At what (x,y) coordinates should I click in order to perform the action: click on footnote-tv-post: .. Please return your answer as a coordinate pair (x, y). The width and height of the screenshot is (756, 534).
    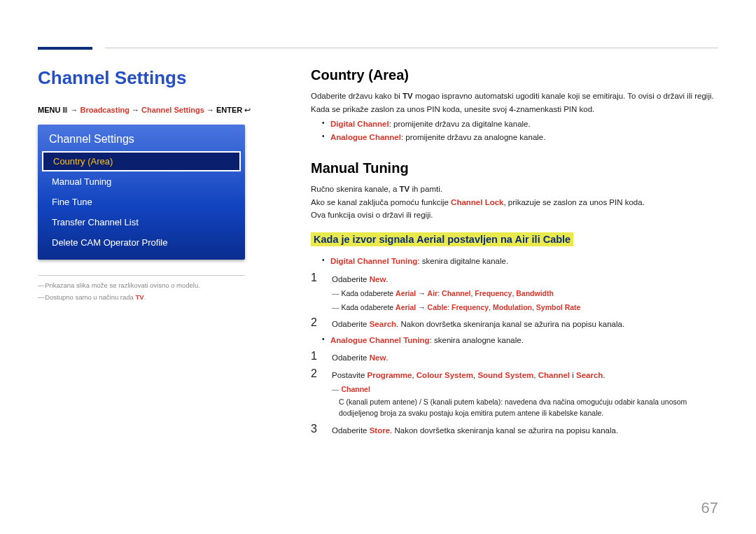
    Looking at the image, I should click on (146, 297).